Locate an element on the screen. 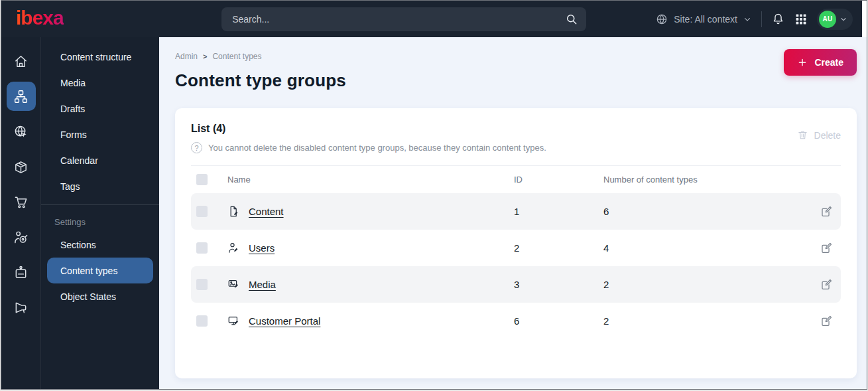 This screenshot has width=868, height=391. delete-button-label: Delete is located at coordinates (828, 135).